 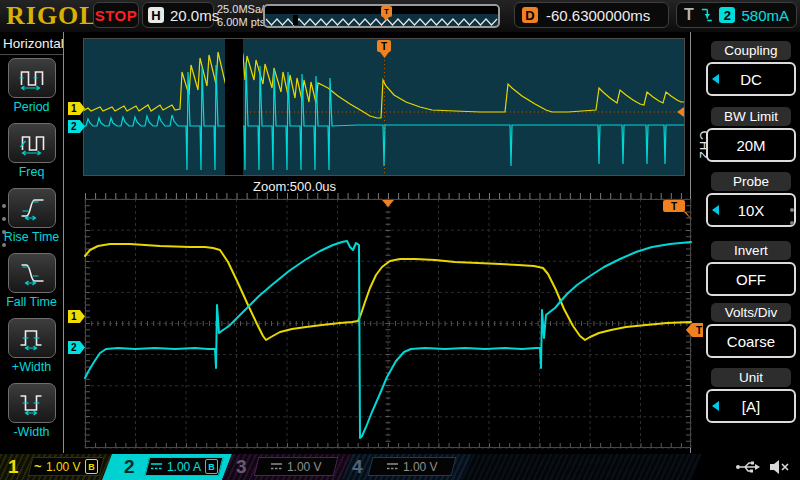 What do you see at coordinates (32, 151) in the screenshot?
I see `left-menu-item-freq: Freq` at bounding box center [32, 151].